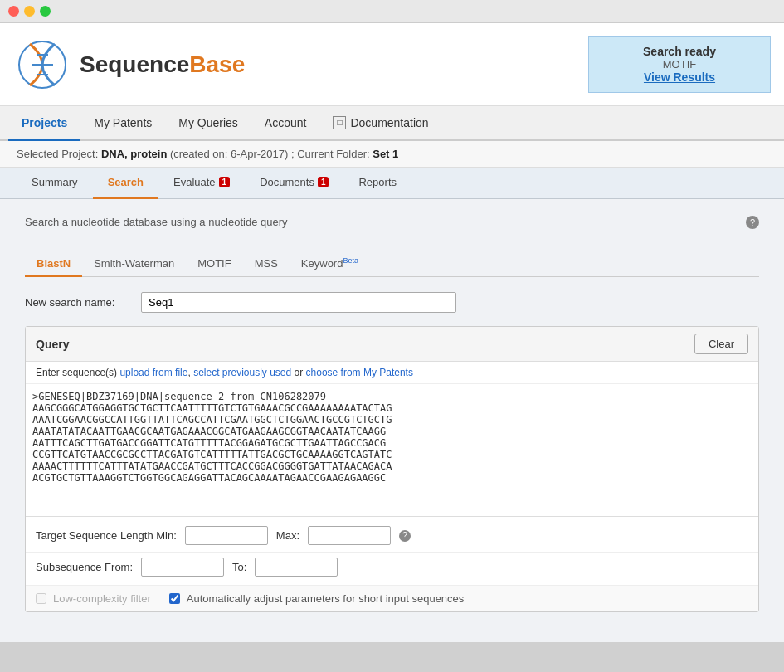 The width and height of the screenshot is (784, 672). I want to click on logo-icon, so click(42, 65).